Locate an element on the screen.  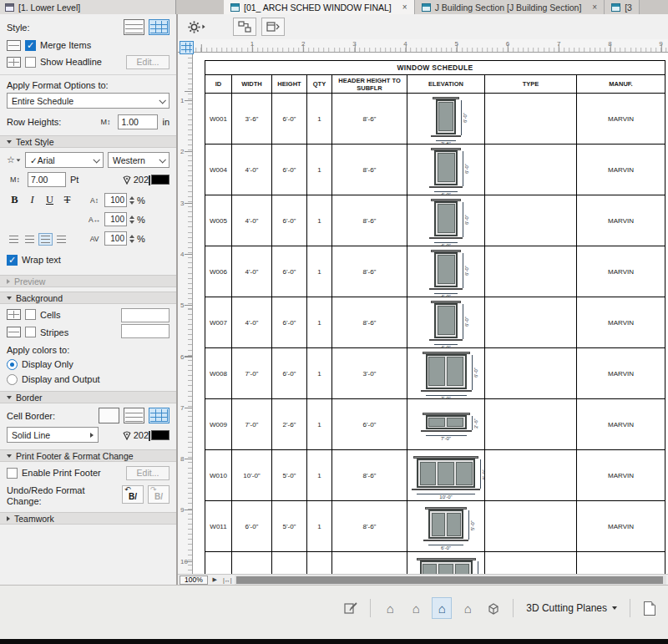
cell-id: W001 is located at coordinates (219, 119).